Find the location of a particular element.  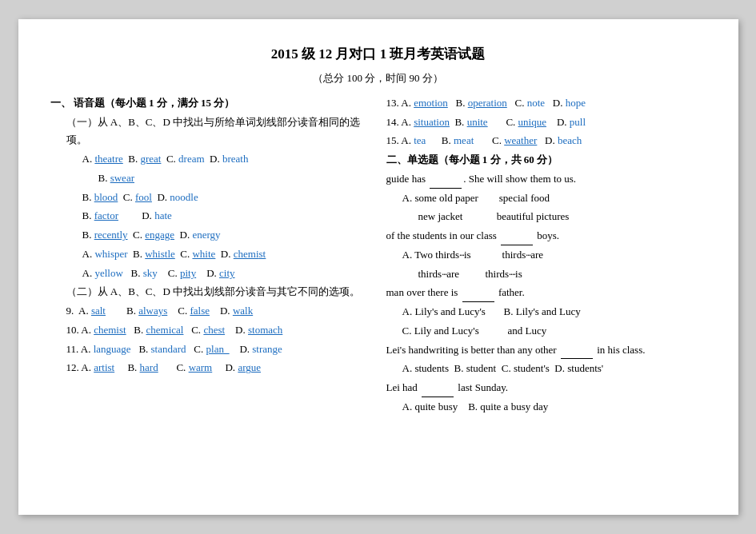

situation-word: situation is located at coordinates (432, 122).